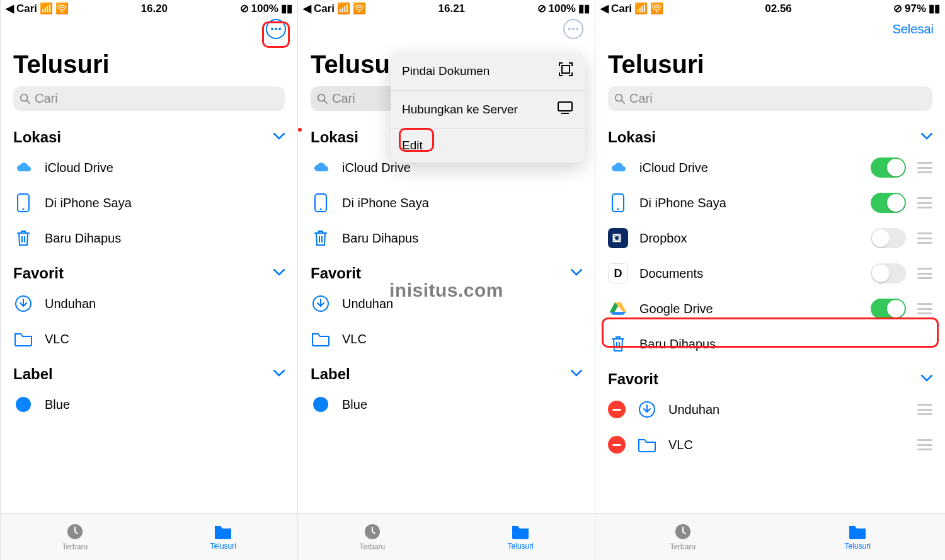  What do you see at coordinates (321, 304) in the screenshot?
I see `download-icon` at bounding box center [321, 304].